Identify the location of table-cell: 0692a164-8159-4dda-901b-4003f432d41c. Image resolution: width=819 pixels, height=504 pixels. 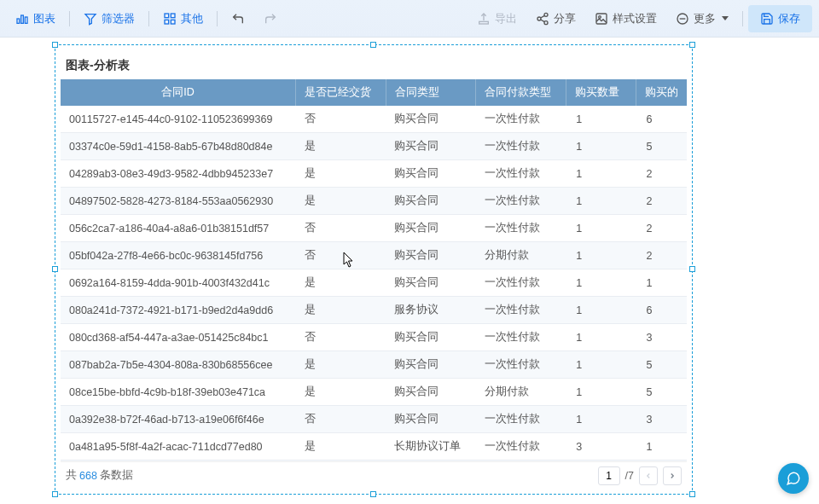
(178, 283).